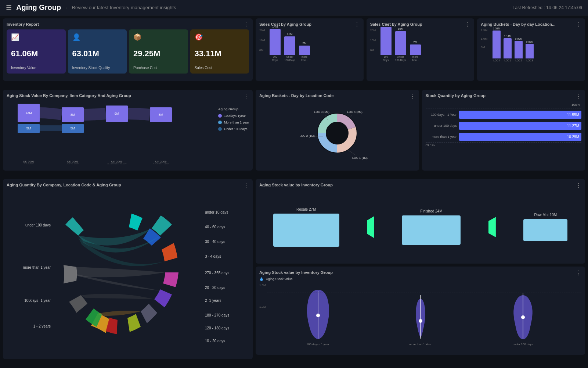  I want to click on svg-text: LOC 4 (2M), so click(355, 112).